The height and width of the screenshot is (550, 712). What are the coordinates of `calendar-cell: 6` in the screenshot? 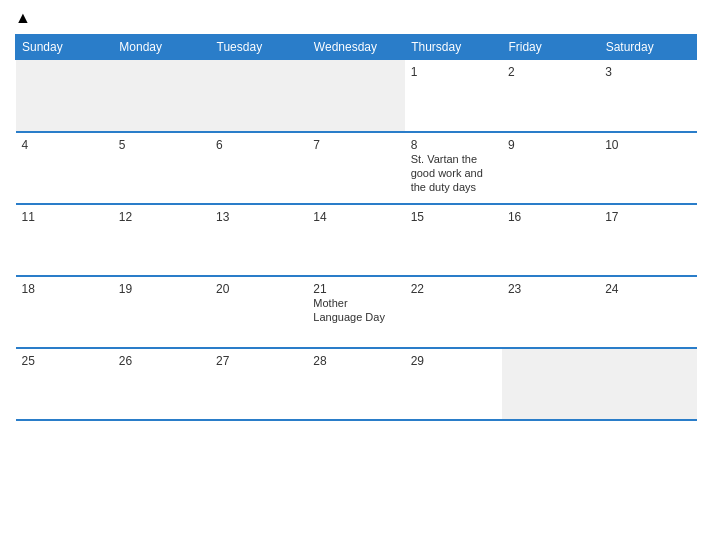 It's located at (258, 168).